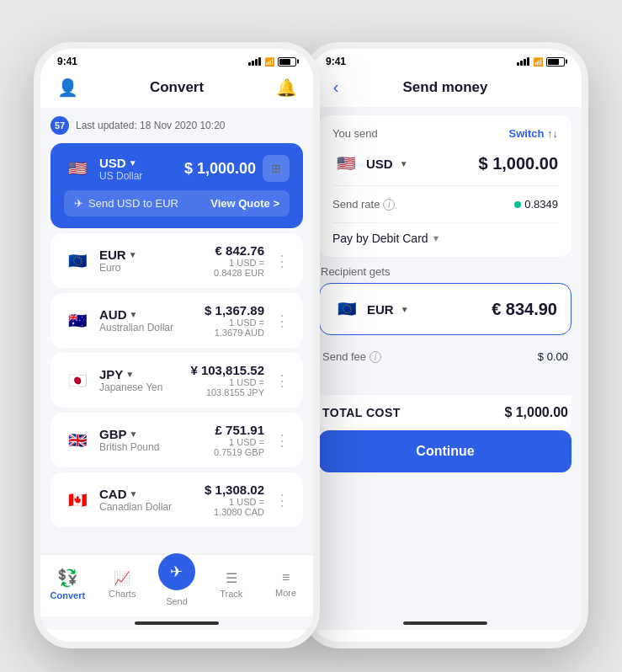  What do you see at coordinates (234, 320) in the screenshot?
I see `aud-amount-block: $ 1,367.89 1 USD =1.3679 AUD` at bounding box center [234, 320].